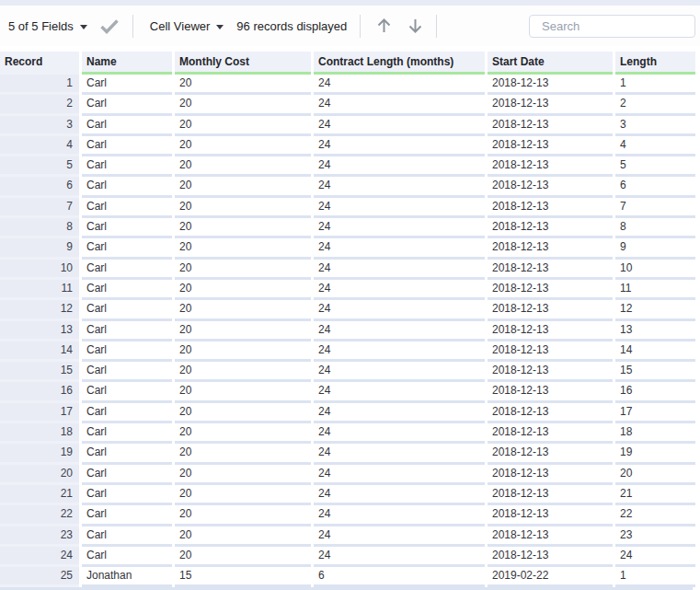  Describe the element at coordinates (48, 26) in the screenshot. I see `fields-dropdown: 5 of 5 Fields` at that location.